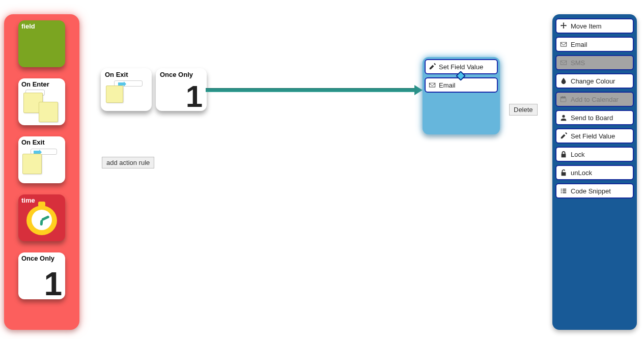 This screenshot has width=644, height=339. What do you see at coordinates (593, 81) in the screenshot?
I see `action-label: Change Colour` at bounding box center [593, 81].